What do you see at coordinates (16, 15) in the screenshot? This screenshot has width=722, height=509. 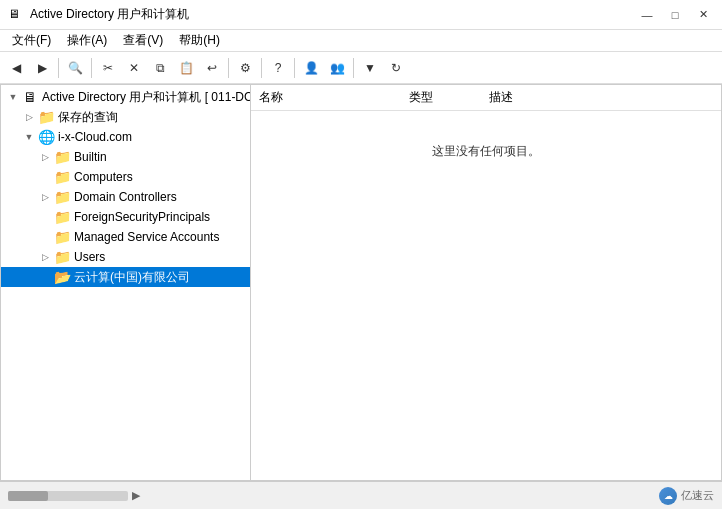 I see `app-icon: 🖥` at bounding box center [16, 15].